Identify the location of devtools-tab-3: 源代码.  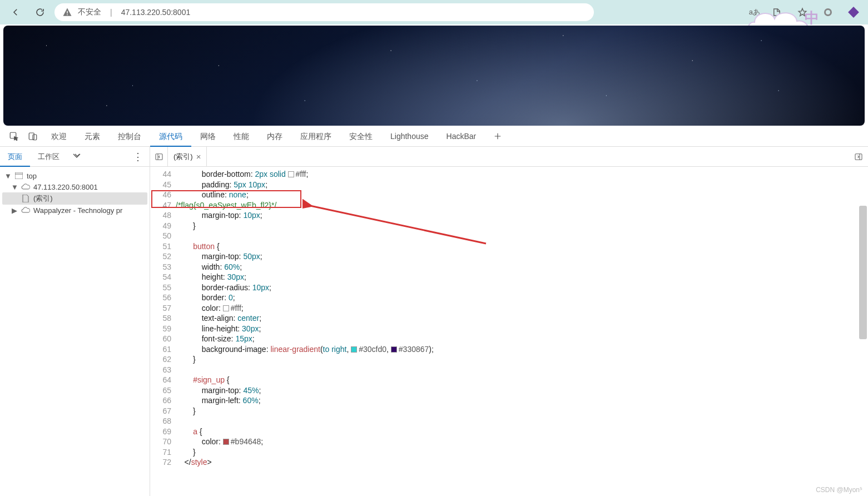
(171, 136).